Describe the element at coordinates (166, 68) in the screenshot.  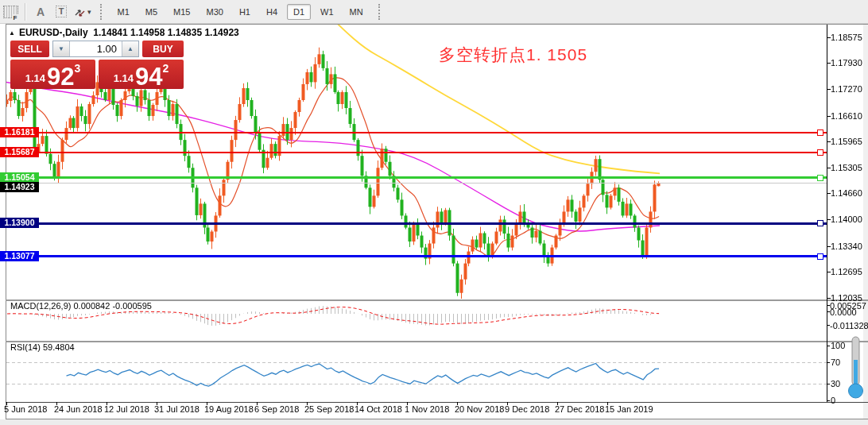
I see `buy-price-pip: 2` at that location.